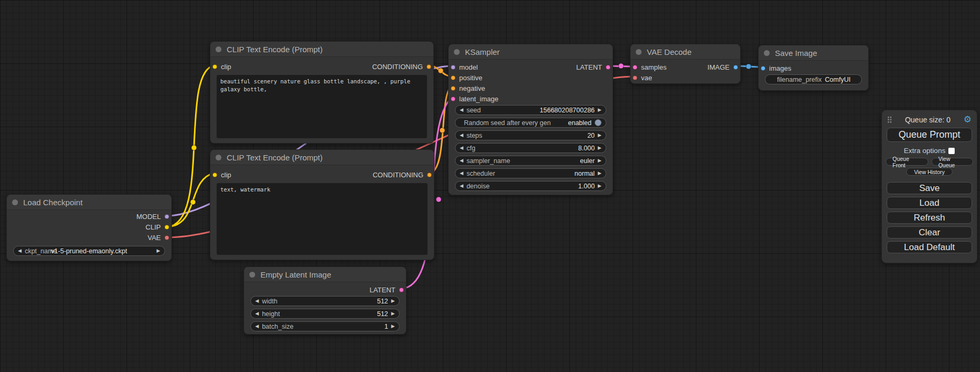 Image resolution: width=980 pixels, height=372 pixels. What do you see at coordinates (167, 216) in the screenshot?
I see `model-output-port` at bounding box center [167, 216].